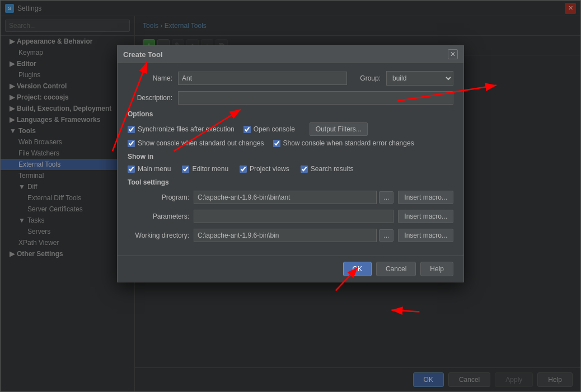 Image resolution: width=581 pixels, height=392 pixels. What do you see at coordinates (290, 129) in the screenshot?
I see `options-row1: Synchronize files after execution Open c…` at bounding box center [290, 129].